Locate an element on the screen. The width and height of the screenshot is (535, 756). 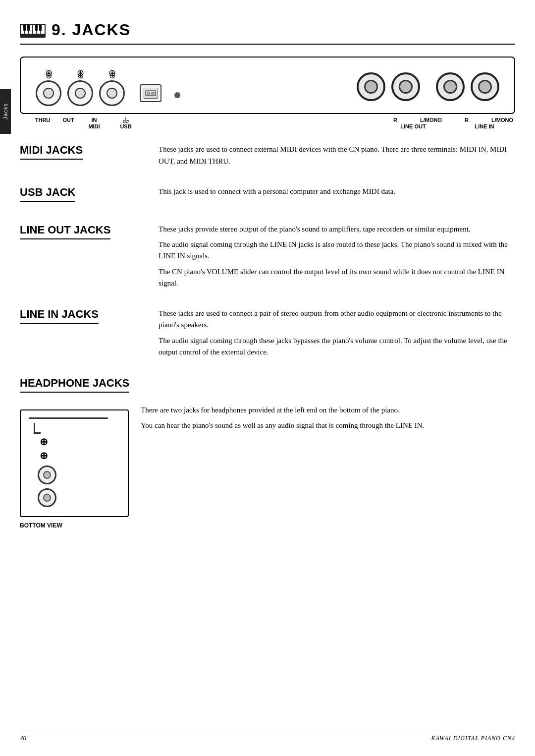
usb-section: USB Jack This jack is used to connect wi… is located at coordinates (268, 197).